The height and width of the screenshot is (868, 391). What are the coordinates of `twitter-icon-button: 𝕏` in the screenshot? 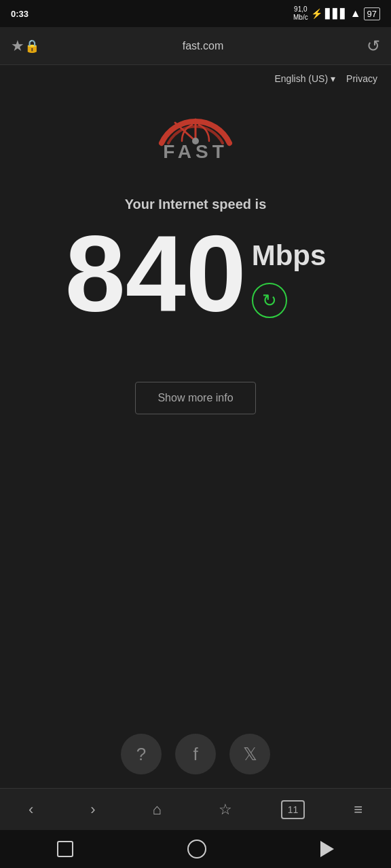 It's located at (250, 754).